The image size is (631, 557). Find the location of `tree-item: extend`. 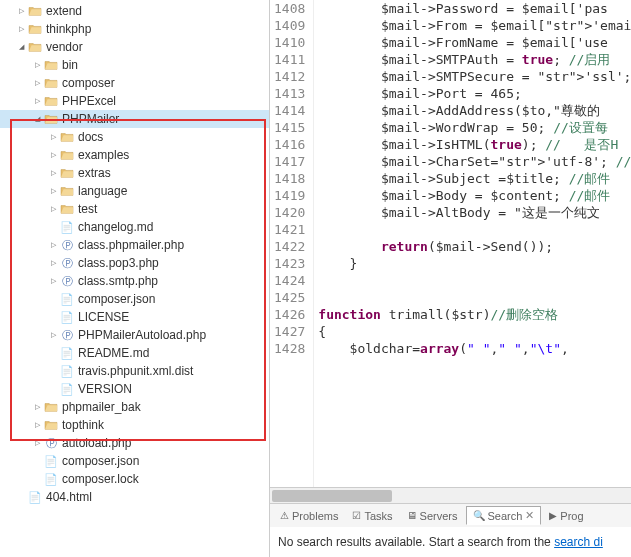

tree-item: extend is located at coordinates (134, 11).